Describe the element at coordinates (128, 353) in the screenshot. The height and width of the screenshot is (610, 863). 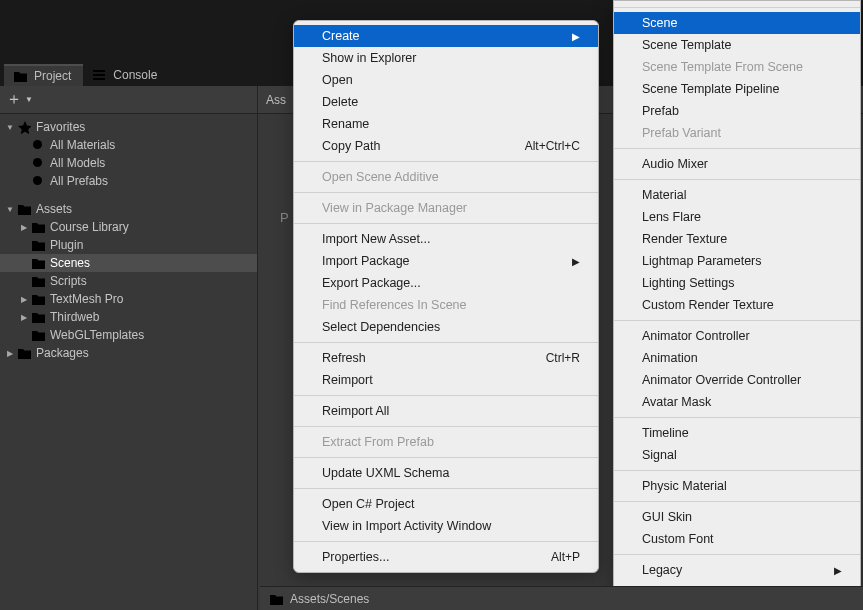
I see `tree-packages: ▶Packages` at that location.